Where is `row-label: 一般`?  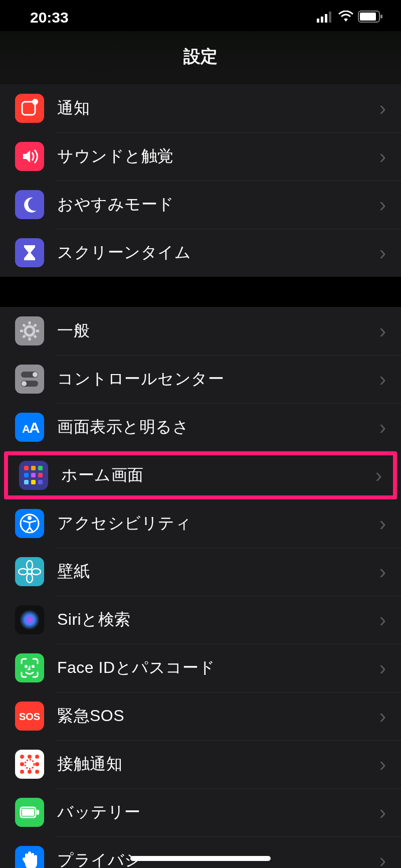 row-label: 一般 is located at coordinates (219, 331).